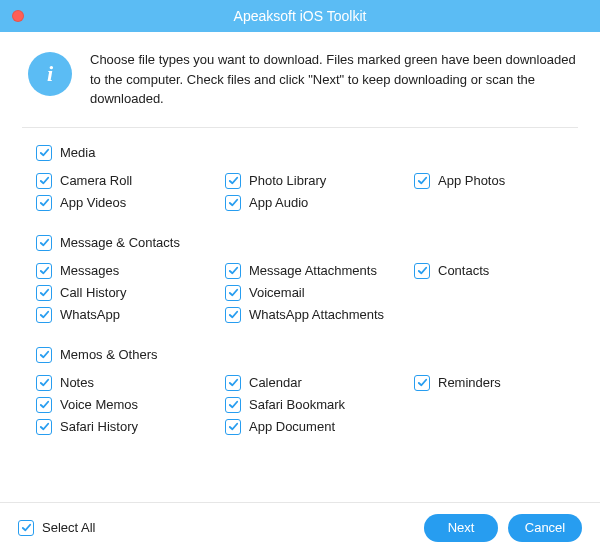 The image size is (600, 552). What do you see at coordinates (472, 180) in the screenshot?
I see `checkbox-label: App Photos` at bounding box center [472, 180].